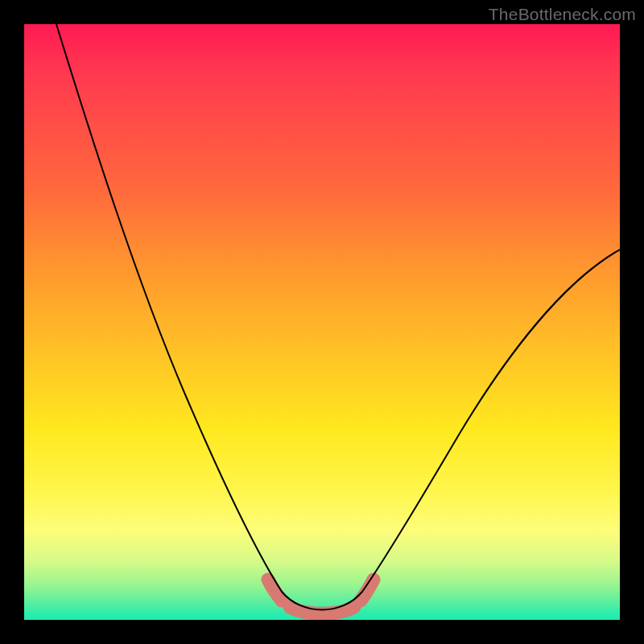 The image size is (644, 644). What do you see at coordinates (275, 590) in the screenshot?
I see `highlight-seg-left` at bounding box center [275, 590].